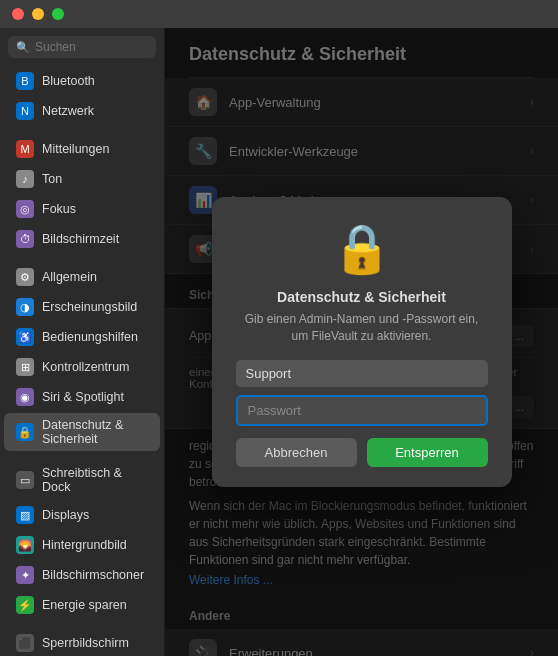 The image size is (558, 656). I want to click on search-icon: 🔍, so click(23, 48).